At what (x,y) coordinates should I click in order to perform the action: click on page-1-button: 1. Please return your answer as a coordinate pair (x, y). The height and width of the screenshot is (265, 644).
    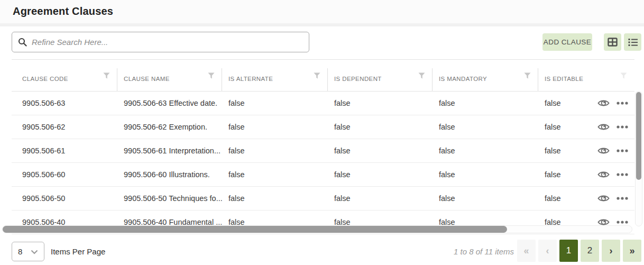
    Looking at the image, I should click on (569, 251).